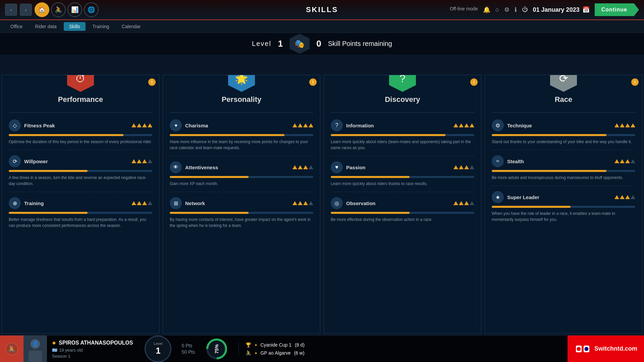  I want to click on nav-prev: ‹, so click(11, 10).